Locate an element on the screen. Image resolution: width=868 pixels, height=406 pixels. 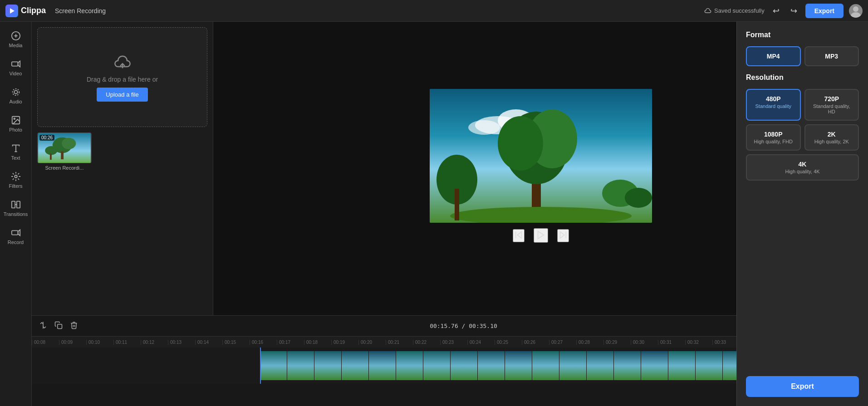
export-panel: Format MP4 MP3 Resolution 480P Standard … is located at coordinates (802, 214).